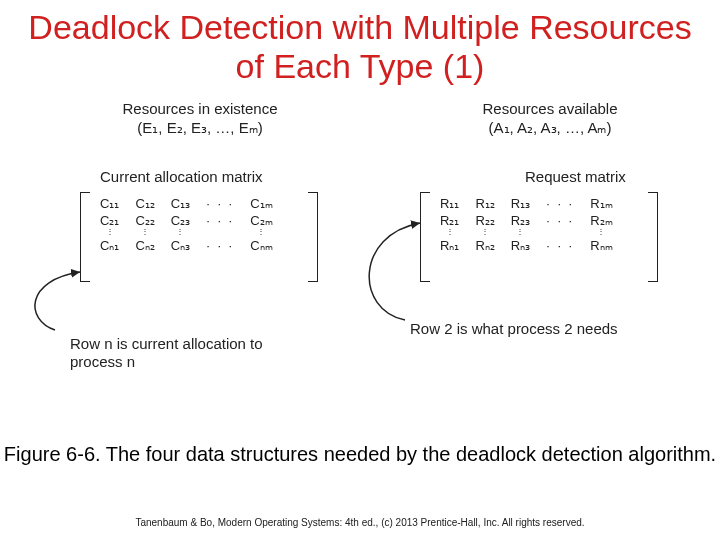  Describe the element at coordinates (186, 224) in the screenshot. I see `allocation-matrix: C₁₁ C₁₂ C₁₃ · · · C₁ₘ C₂₁ C₂₂ C₂₃ · · · …` at that location.